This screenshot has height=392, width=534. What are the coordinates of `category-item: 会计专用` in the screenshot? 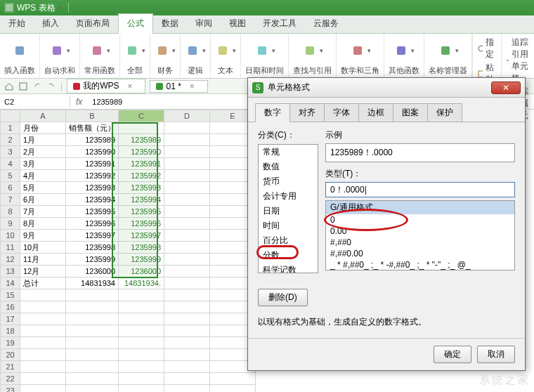 It's located at (288, 197).